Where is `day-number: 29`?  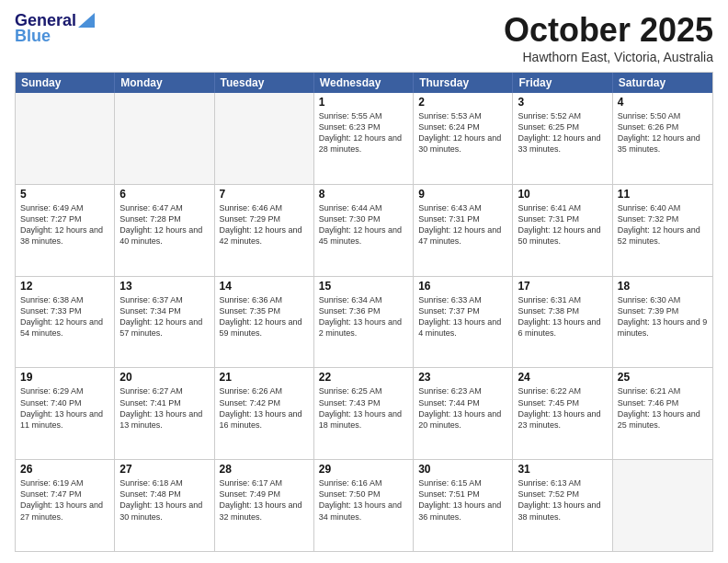 day-number: 29 is located at coordinates (364, 469).